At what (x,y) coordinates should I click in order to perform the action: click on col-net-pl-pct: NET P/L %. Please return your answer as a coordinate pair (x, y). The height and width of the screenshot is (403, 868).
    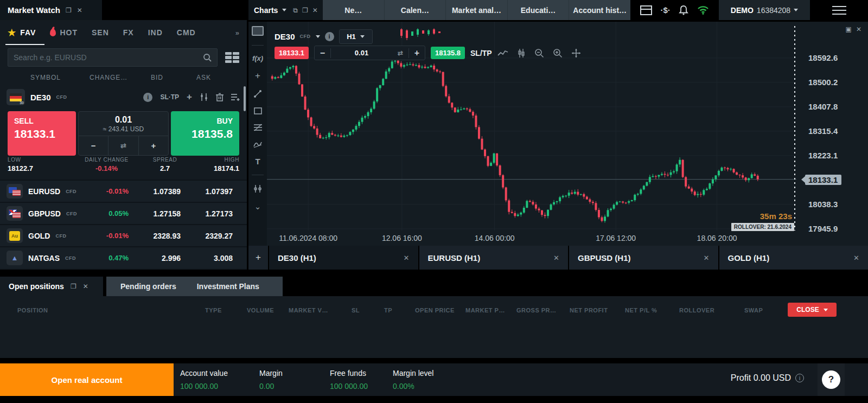
    Looking at the image, I should click on (641, 310).